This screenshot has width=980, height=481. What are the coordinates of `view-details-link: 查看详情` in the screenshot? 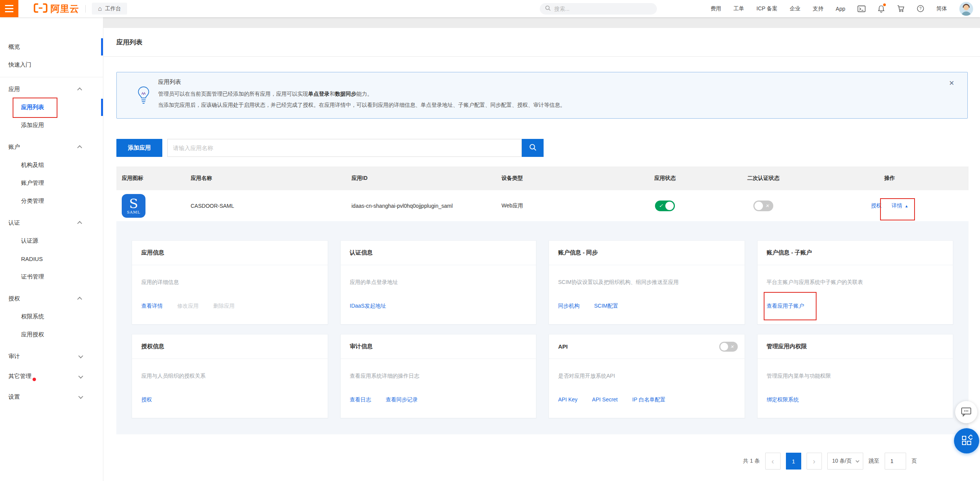 It's located at (152, 306).